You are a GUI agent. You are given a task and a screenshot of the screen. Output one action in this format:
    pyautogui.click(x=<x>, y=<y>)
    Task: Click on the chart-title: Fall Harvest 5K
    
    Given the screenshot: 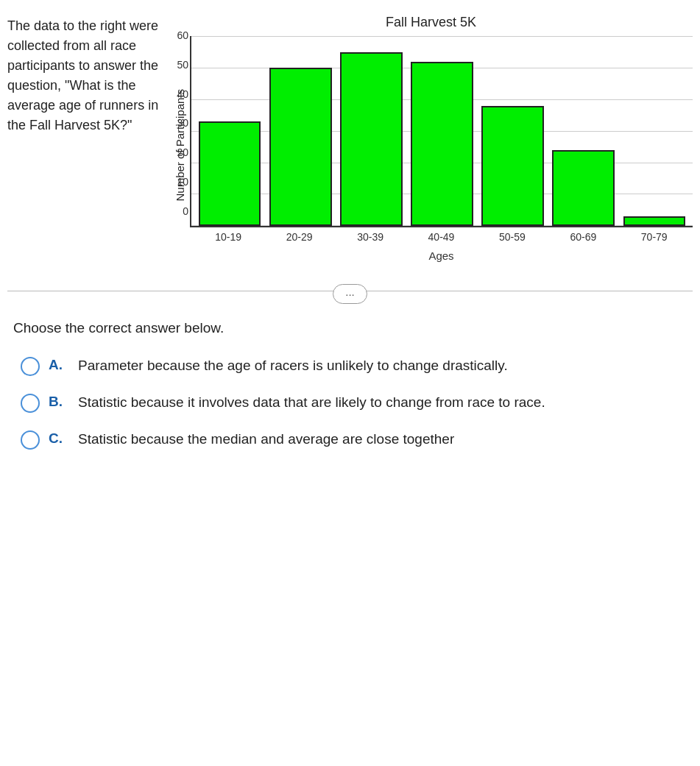 What is the action you would take?
    pyautogui.click(x=431, y=22)
    